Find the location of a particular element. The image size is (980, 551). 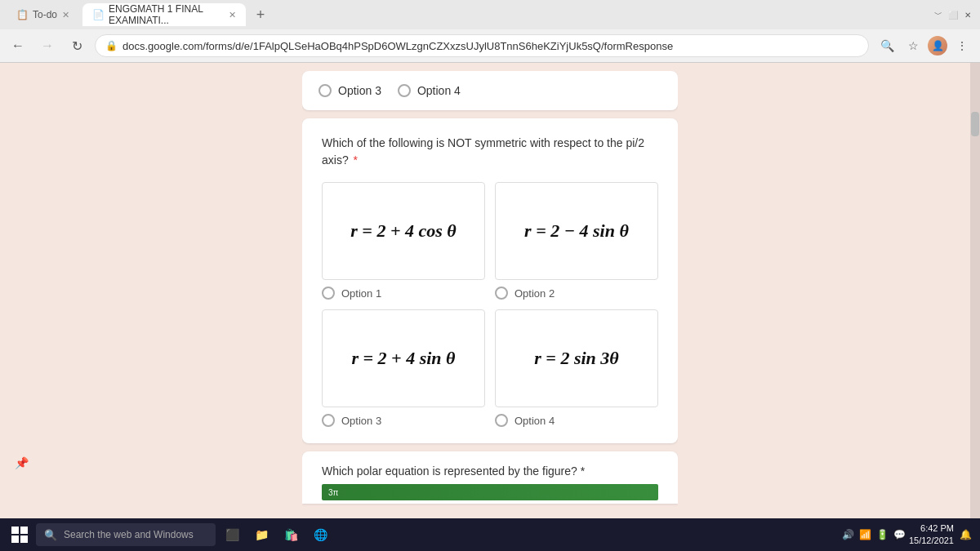

browser-actions: 🔍 ☆ 👤 ⋮ is located at coordinates (924, 46).